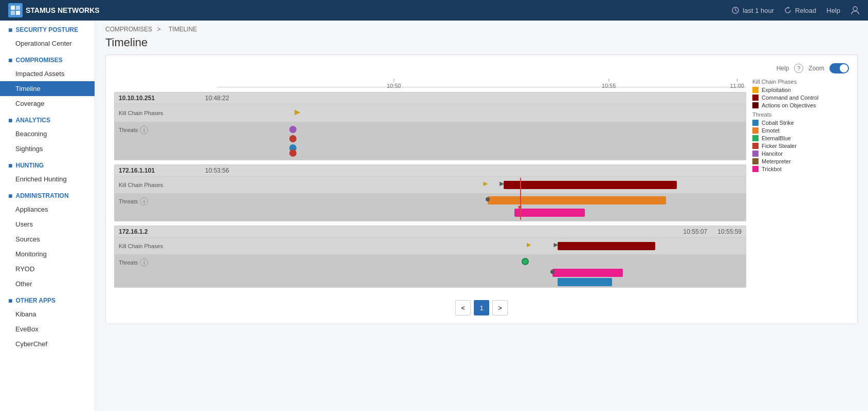 Image resolution: width=868 pixels, height=411 pixels. What do you see at coordinates (482, 308) in the screenshot?
I see `pagination: < 1 >` at bounding box center [482, 308].